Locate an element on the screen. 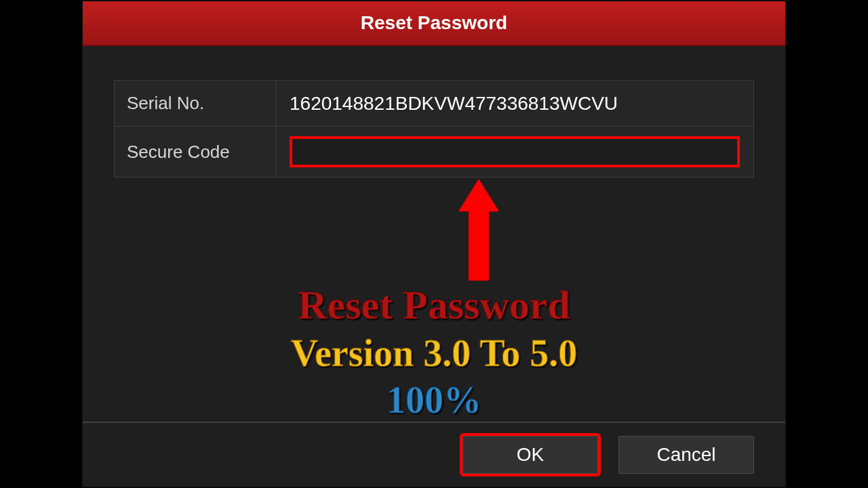  cancel-button: Cancel is located at coordinates (686, 455).